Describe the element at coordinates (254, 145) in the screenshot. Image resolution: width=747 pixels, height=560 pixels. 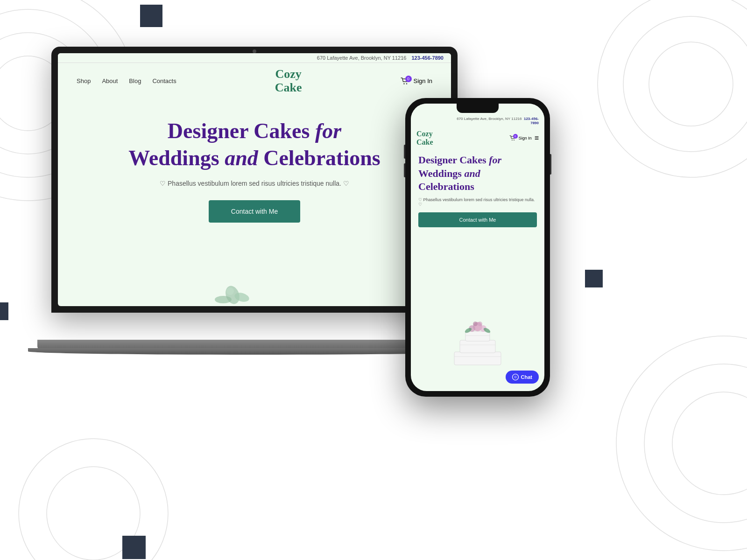
I see `laptop-headline: Designer Cakes for Weddings and Celebrat…` at that location.